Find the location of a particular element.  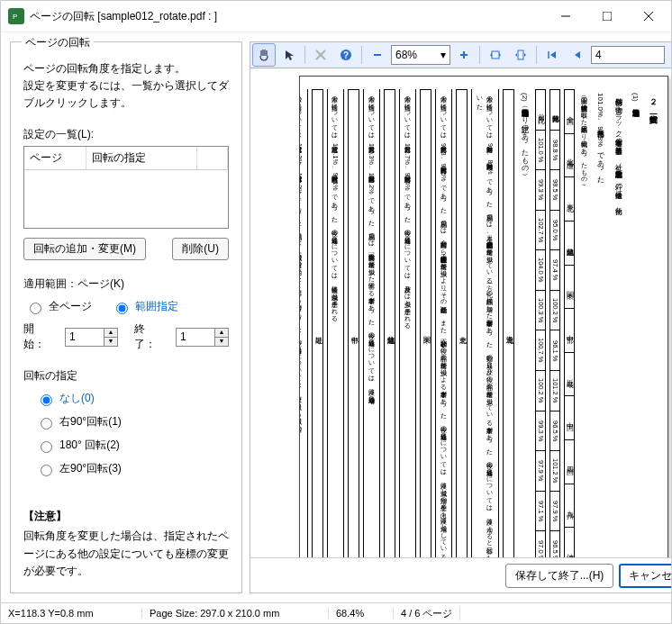

cancel-button: キャンセル(C) is located at coordinates (645, 576).